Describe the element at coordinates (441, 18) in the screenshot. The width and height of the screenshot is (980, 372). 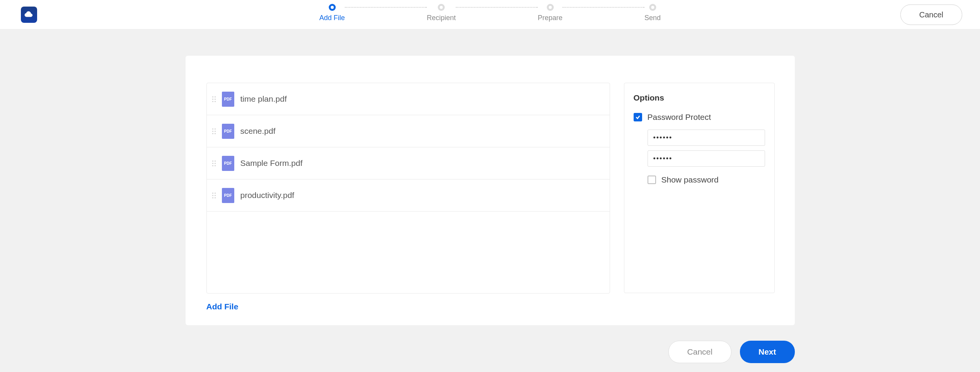
I see `step-label: Recipient` at that location.